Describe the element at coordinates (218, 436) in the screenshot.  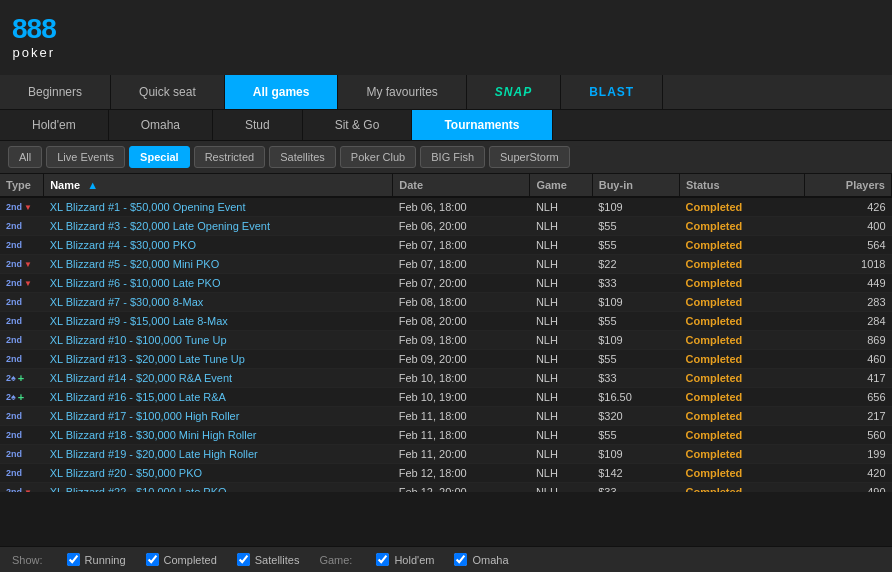
I see `cell-name: XL Blizzard #18 - $30,000 Mini High Roll…` at that location.